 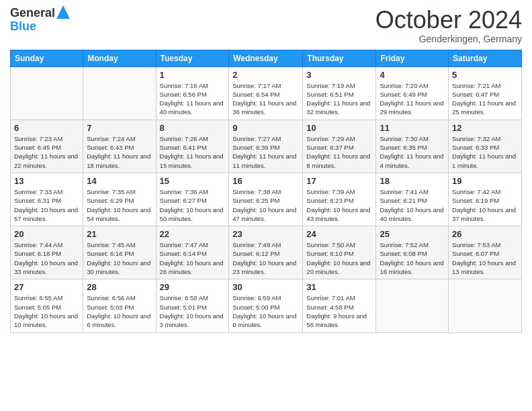 What do you see at coordinates (120, 58) in the screenshot?
I see `header-monday: Monday` at bounding box center [120, 58].